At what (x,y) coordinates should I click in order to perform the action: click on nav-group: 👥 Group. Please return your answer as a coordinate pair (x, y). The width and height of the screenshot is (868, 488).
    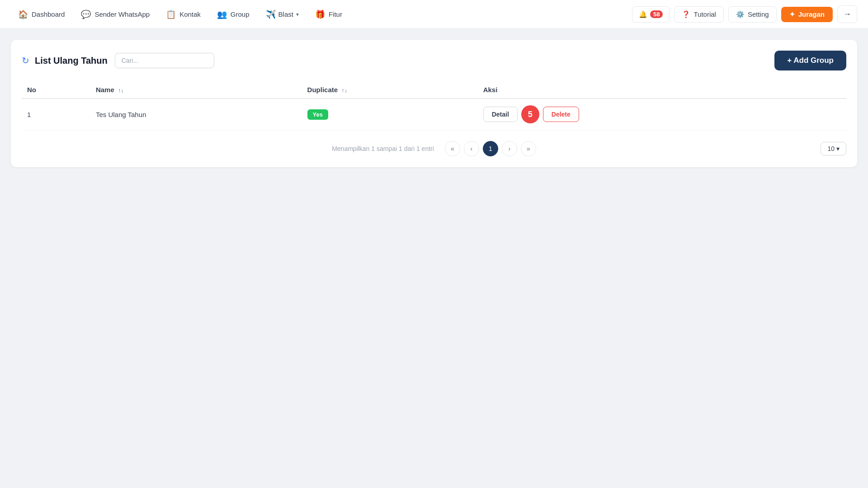
    Looking at the image, I should click on (233, 14).